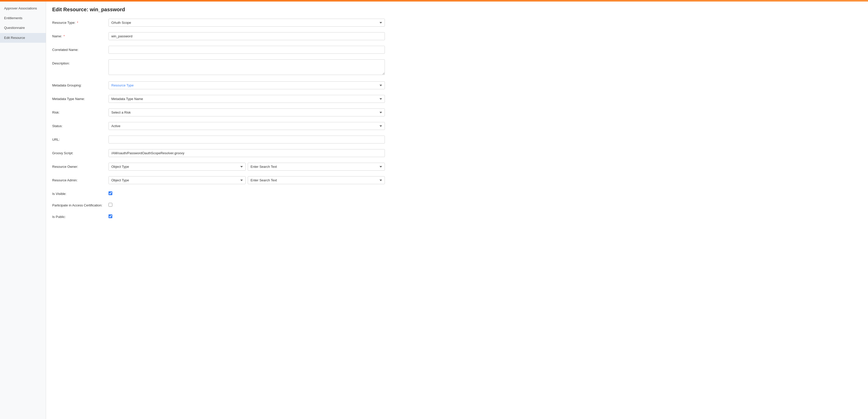  What do you see at coordinates (177, 180) in the screenshot?
I see `resource-admin-type-select: Object Type` at bounding box center [177, 180].